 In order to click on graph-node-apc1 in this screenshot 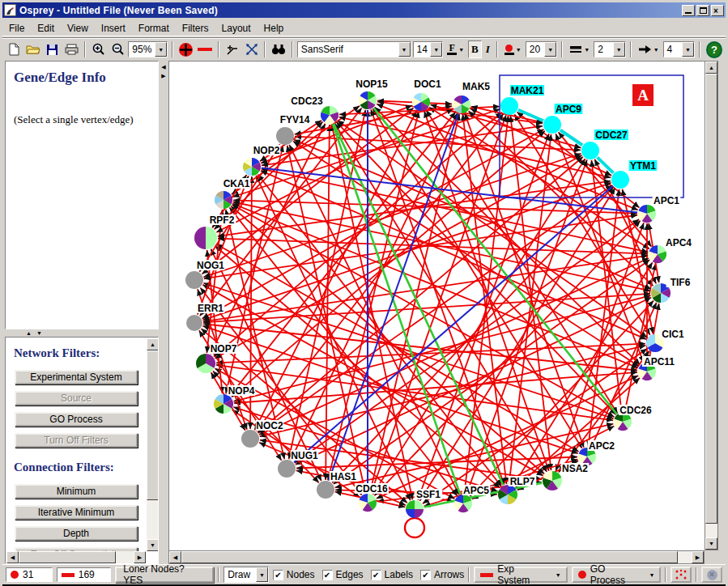, I will do `click(647, 214)`.